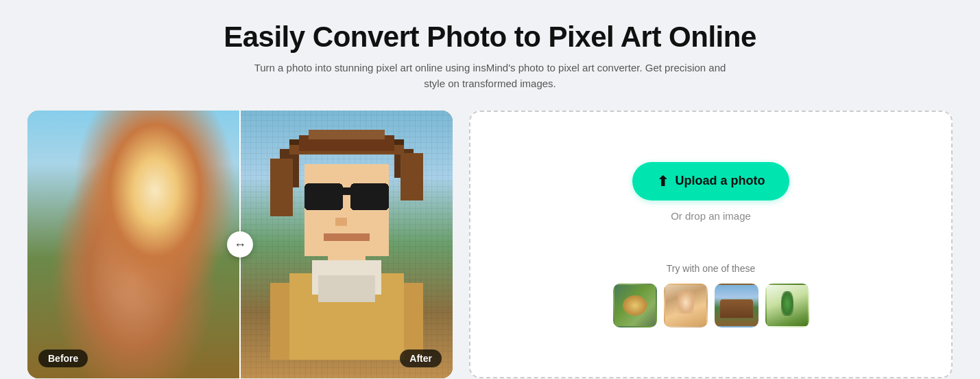 This screenshot has width=980, height=379. Describe the element at coordinates (711, 181) in the screenshot. I see `upload-button: ⬆ Upload a photo` at that location.